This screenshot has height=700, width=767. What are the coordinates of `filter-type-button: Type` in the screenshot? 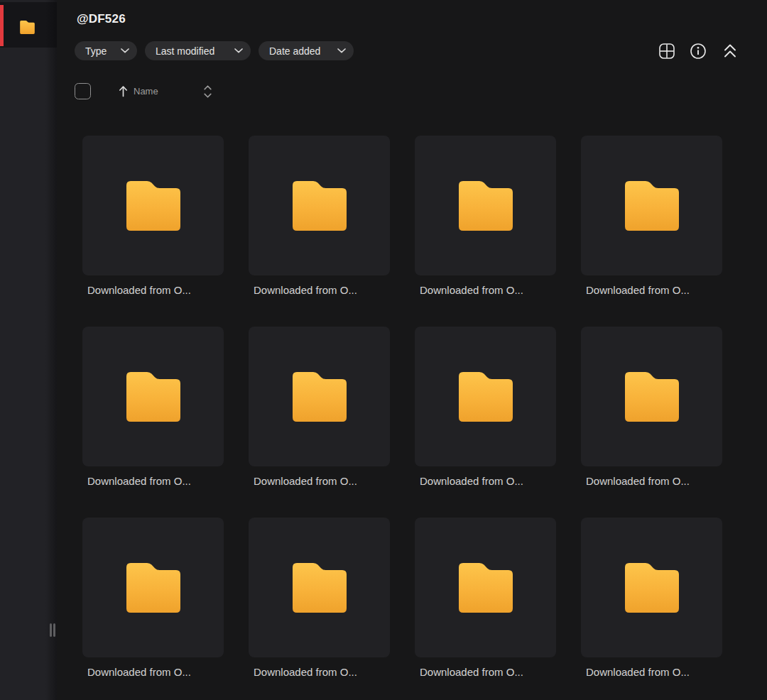 It's located at (106, 51).